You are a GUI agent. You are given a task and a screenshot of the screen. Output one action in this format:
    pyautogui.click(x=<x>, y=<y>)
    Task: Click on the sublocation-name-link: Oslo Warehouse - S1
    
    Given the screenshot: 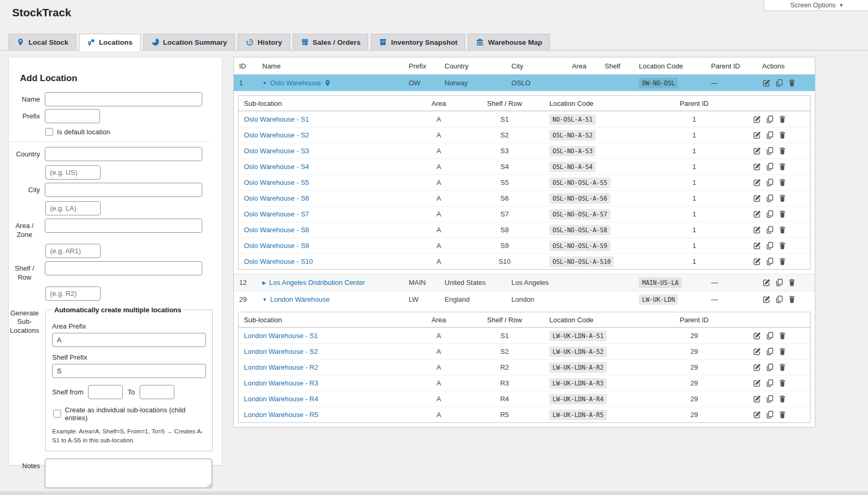 What is the action you would take?
    pyautogui.click(x=277, y=119)
    